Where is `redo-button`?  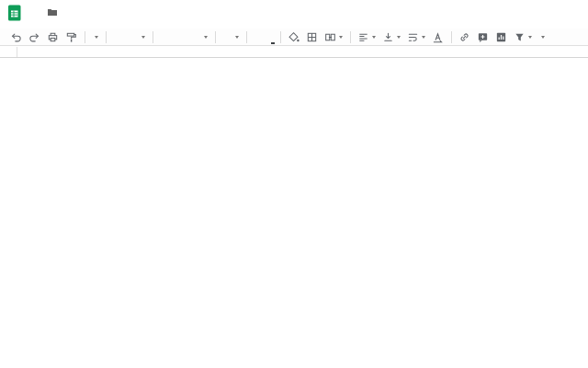
redo-button is located at coordinates (35, 37).